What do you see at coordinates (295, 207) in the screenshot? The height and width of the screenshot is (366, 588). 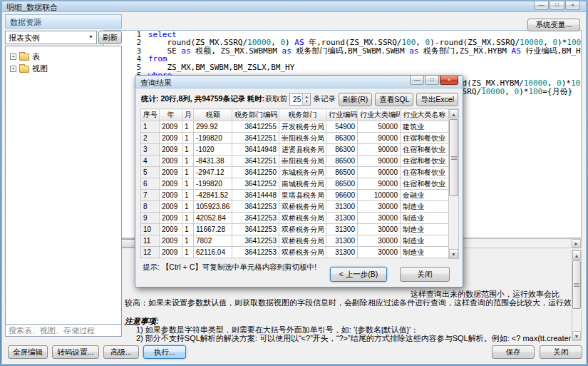 I see `table-row: 820091105923.8636412253双桥税务分局3130030000制…` at bounding box center [295, 207].